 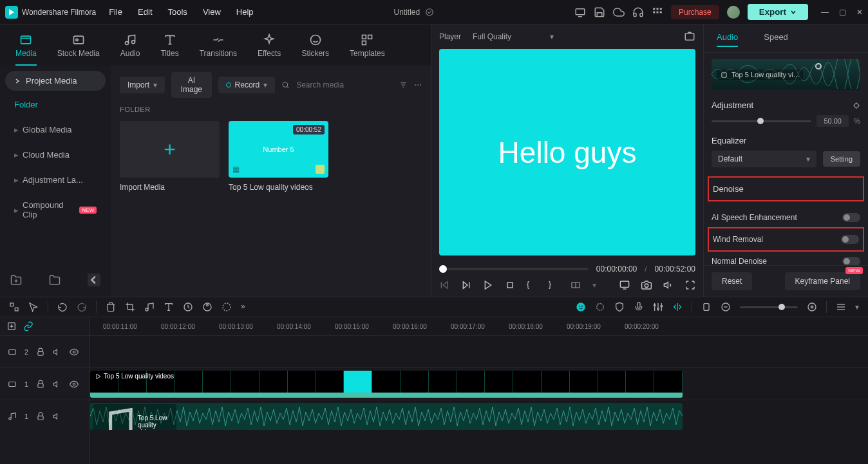 What do you see at coordinates (188, 307) in the screenshot?
I see `speed-icon` at bounding box center [188, 307].